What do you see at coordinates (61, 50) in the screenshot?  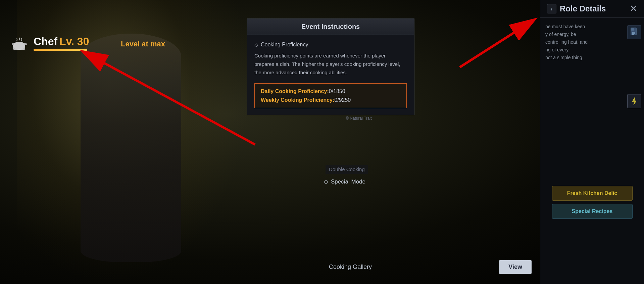 I see `level-bar-container` at bounding box center [61, 50].